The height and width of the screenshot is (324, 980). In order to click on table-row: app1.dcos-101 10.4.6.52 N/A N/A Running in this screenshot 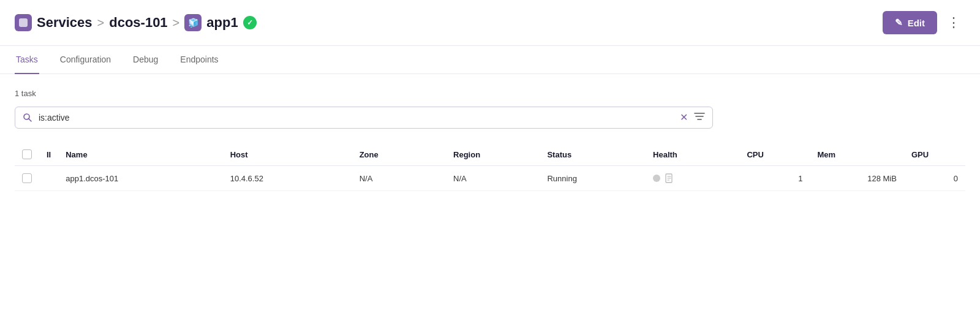, I will do `click(490, 179)`.